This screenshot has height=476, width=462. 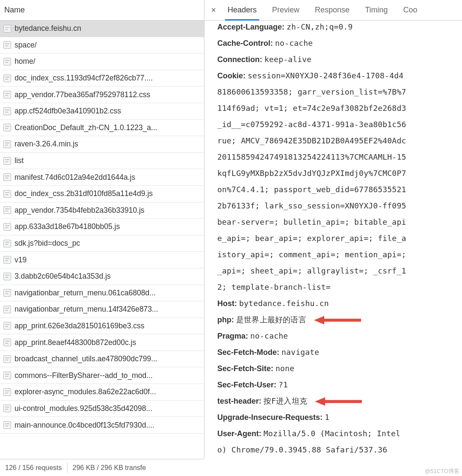 I want to click on request-name: app_print.626e3da2815016169be3.css, so click(x=80, y=326).